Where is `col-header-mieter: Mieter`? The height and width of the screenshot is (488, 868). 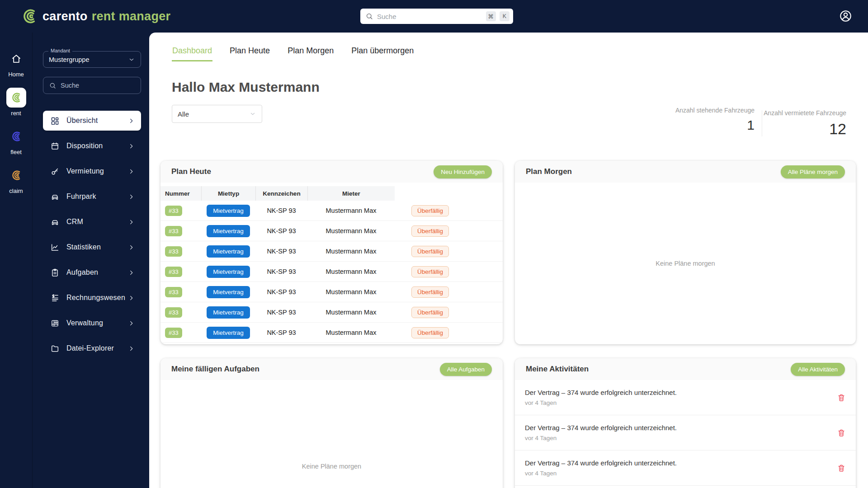
col-header-mieter: Mieter is located at coordinates (351, 193).